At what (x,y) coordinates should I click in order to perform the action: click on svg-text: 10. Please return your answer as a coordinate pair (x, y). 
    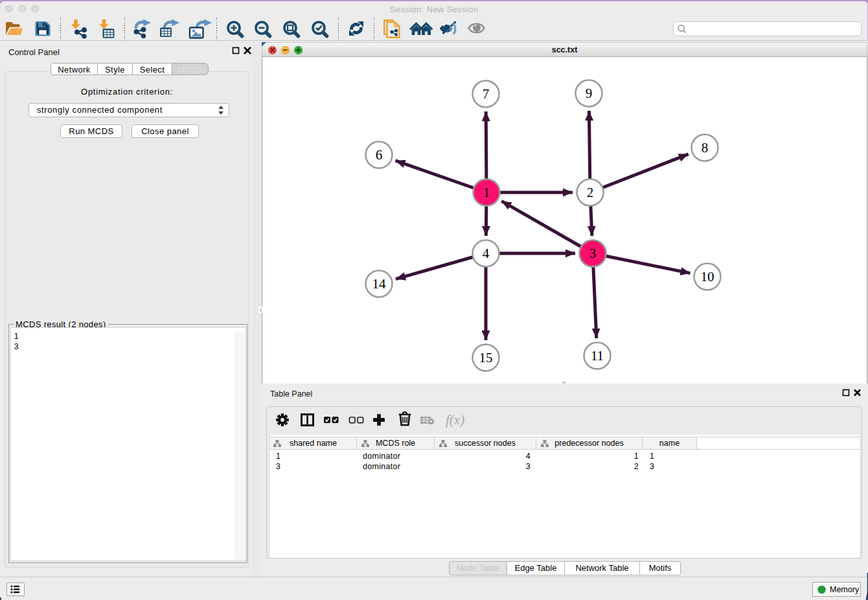
    Looking at the image, I should click on (707, 277).